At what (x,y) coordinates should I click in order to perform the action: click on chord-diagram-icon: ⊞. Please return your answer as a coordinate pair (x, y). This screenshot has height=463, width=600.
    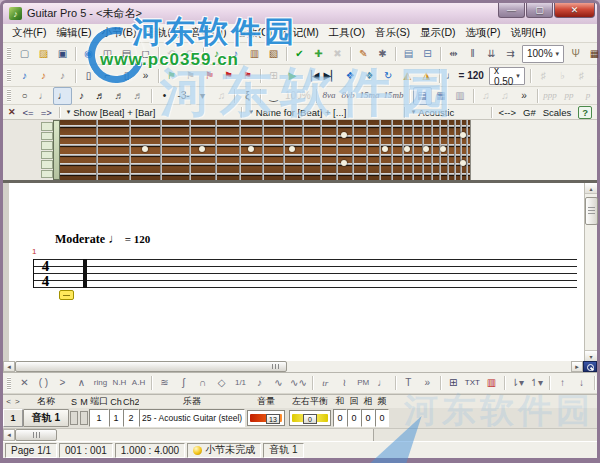
    Looking at the image, I should click on (454, 383).